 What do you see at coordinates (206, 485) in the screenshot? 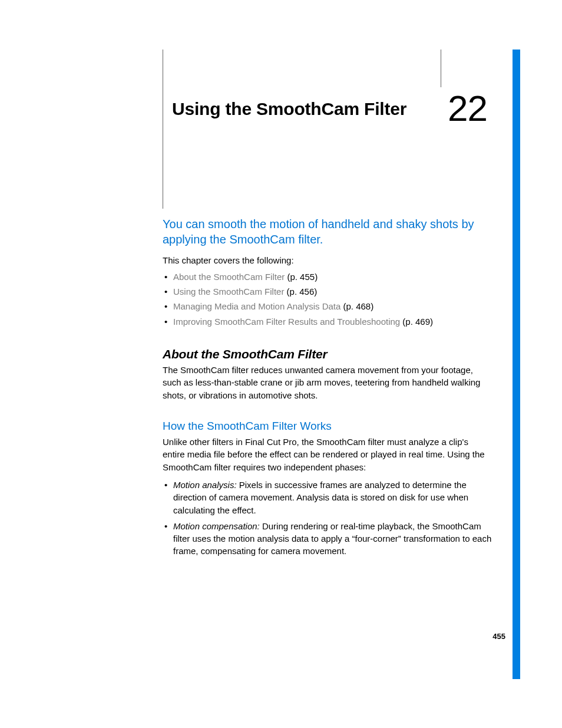
I see `phase-term: Motion analysis:` at bounding box center [206, 485].